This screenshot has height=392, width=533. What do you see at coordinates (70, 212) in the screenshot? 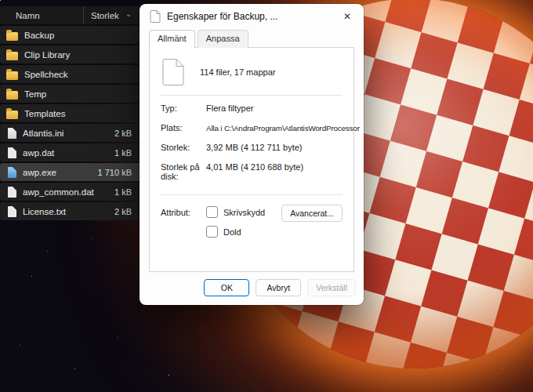
I see `file-row-license-txt: License.txt 2 kB` at bounding box center [70, 212].